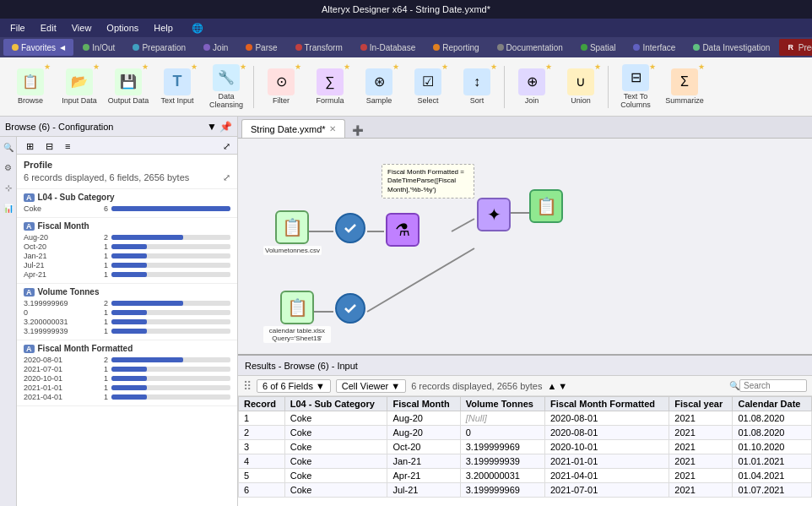 This screenshot has height=506, width=812. Describe the element at coordinates (406, 87) in the screenshot. I see `toolbar: 📋 Browse ★ 📂 Input Data ★ 💾 Output Data …` at that location.